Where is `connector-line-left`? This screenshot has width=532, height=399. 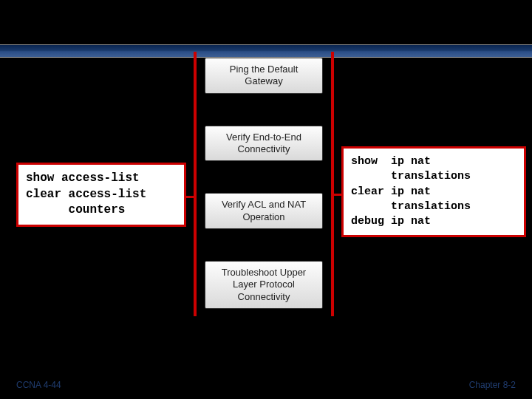
connector-line-left is located at coordinates (191, 197).